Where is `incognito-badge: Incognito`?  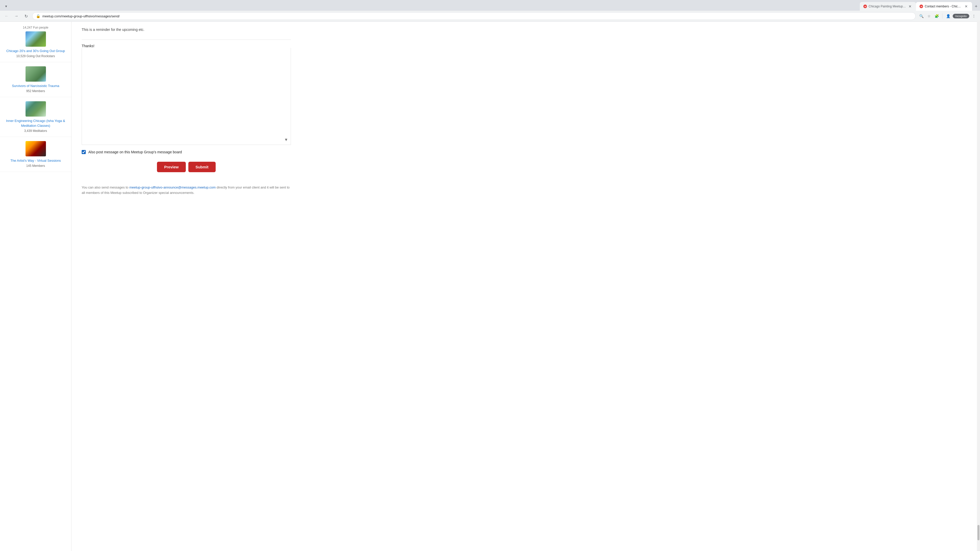
incognito-badge: Incognito is located at coordinates (961, 16).